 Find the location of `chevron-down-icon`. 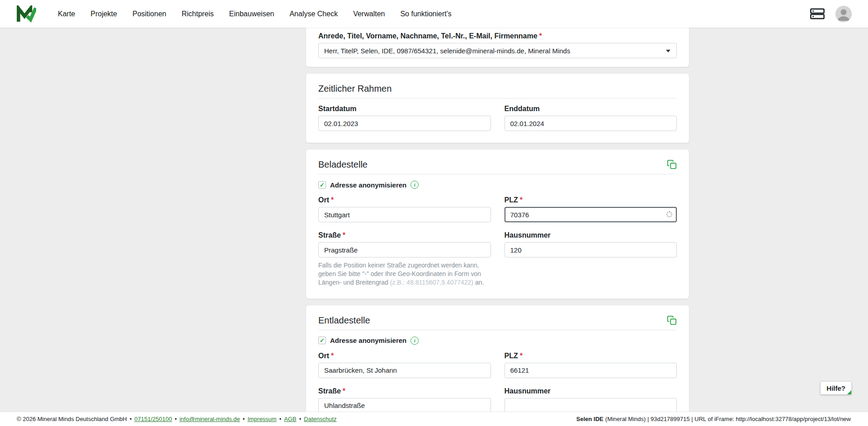

chevron-down-icon is located at coordinates (668, 51).